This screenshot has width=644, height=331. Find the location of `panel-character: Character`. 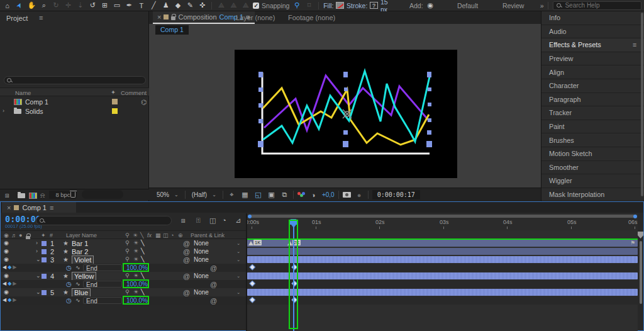

panel-character: Character is located at coordinates (592, 86).